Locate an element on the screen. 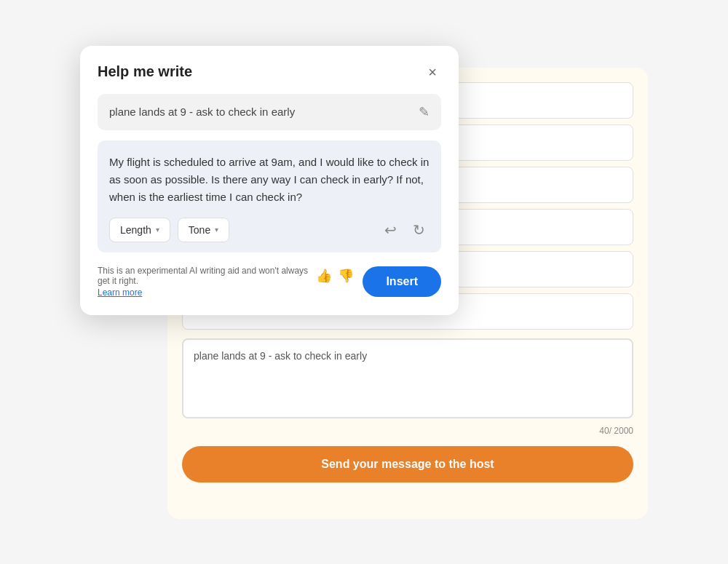  footer-left: This is an experimental AI writing aid a… is located at coordinates (226, 282).